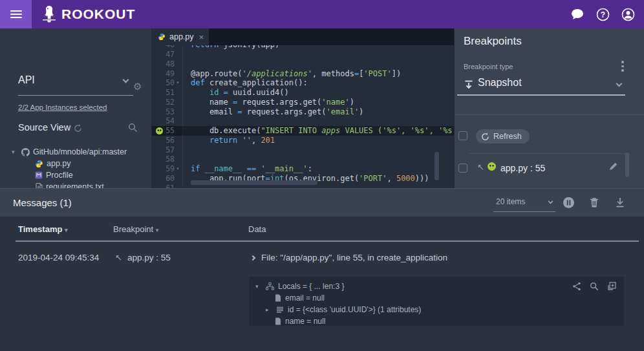 The width and height of the screenshot is (644, 351). Describe the element at coordinates (612, 286) in the screenshot. I see `add-to-board-icon` at that location.